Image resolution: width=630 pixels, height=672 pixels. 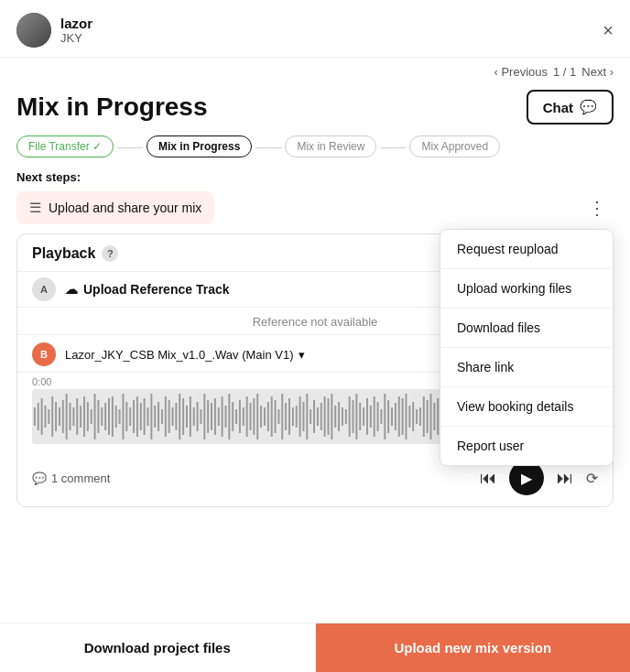 I want to click on dropdown-item-download-files: Download files, so click(x=527, y=328).